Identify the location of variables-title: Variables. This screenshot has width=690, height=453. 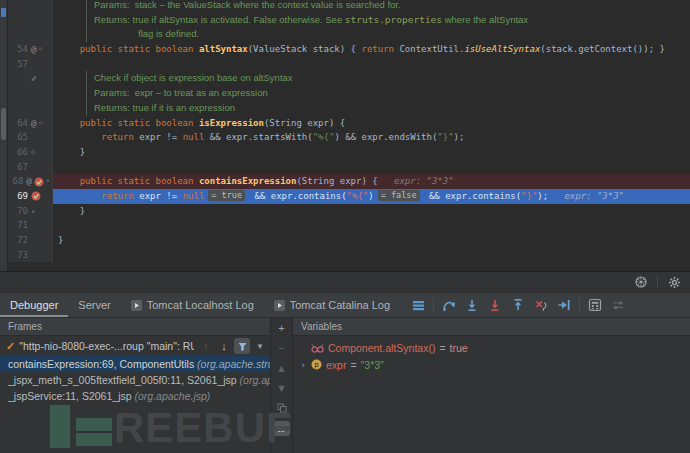
(322, 326).